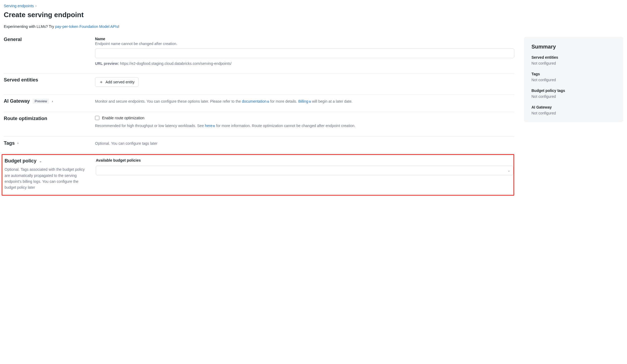 This screenshot has width=627, height=364. What do you see at coordinates (123, 118) in the screenshot?
I see `enable-route-optimization-label: Enable route optimization` at bounding box center [123, 118].